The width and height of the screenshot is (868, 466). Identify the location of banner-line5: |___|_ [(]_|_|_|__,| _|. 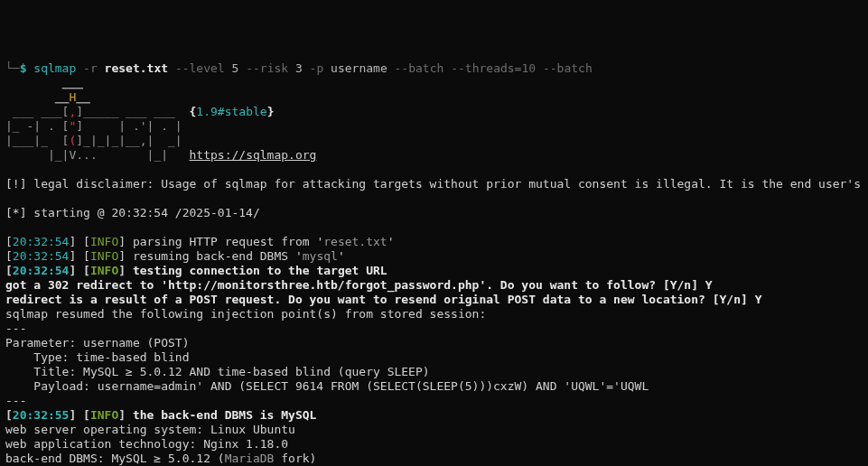
(94, 141).